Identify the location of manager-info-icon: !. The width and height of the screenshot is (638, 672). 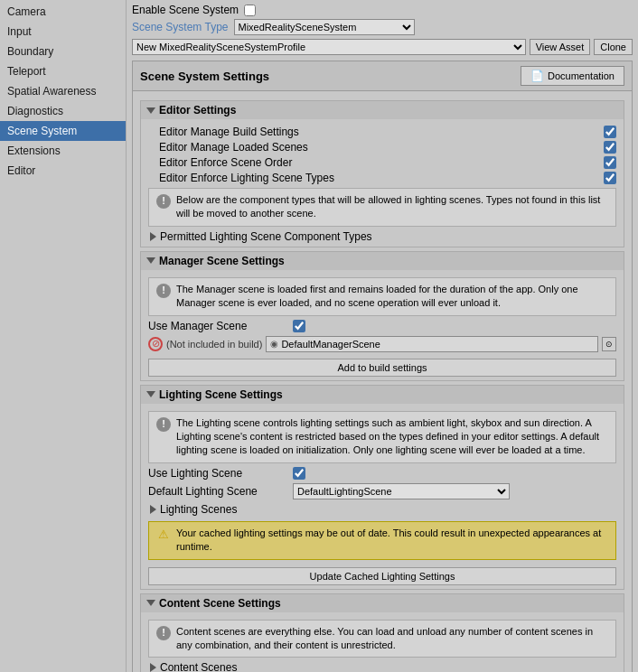
(164, 291).